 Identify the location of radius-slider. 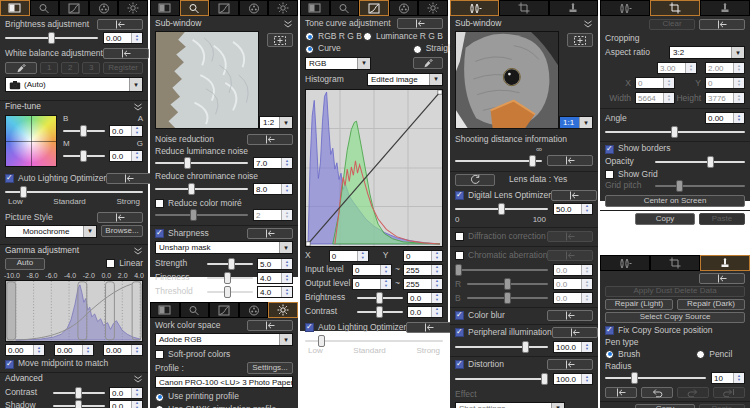
(656, 378).